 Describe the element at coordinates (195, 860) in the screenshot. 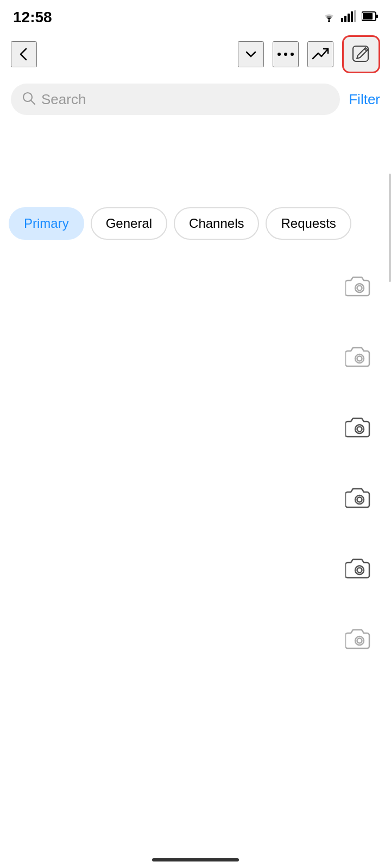

I see `home-indicator` at that location.